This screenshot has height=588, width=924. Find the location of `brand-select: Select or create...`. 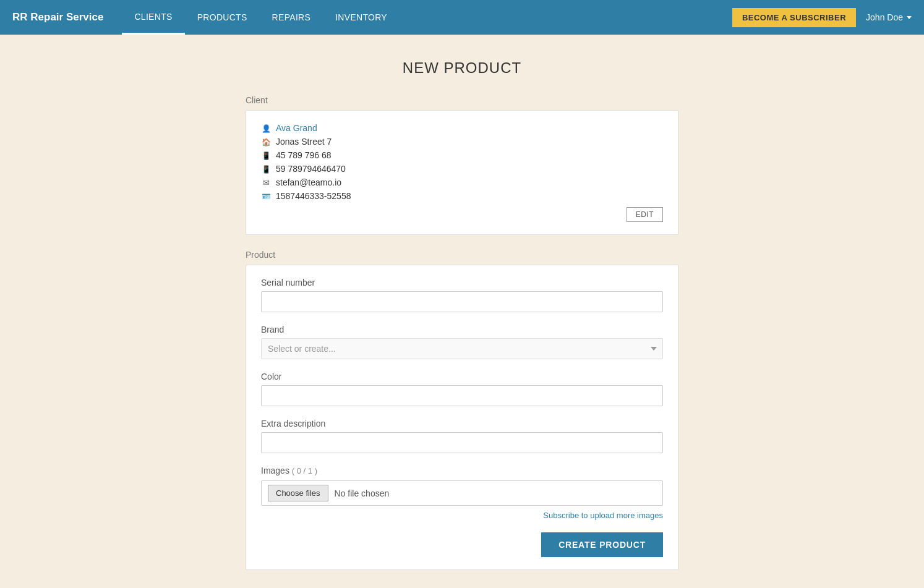

brand-select: Select or create... is located at coordinates (462, 349).